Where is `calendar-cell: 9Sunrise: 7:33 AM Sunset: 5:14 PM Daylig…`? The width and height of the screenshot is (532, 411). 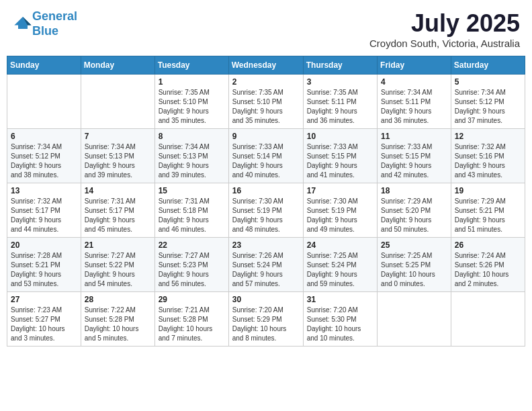 calendar-cell: 9Sunrise: 7:33 AM Sunset: 5:14 PM Daylig… is located at coordinates (266, 156).